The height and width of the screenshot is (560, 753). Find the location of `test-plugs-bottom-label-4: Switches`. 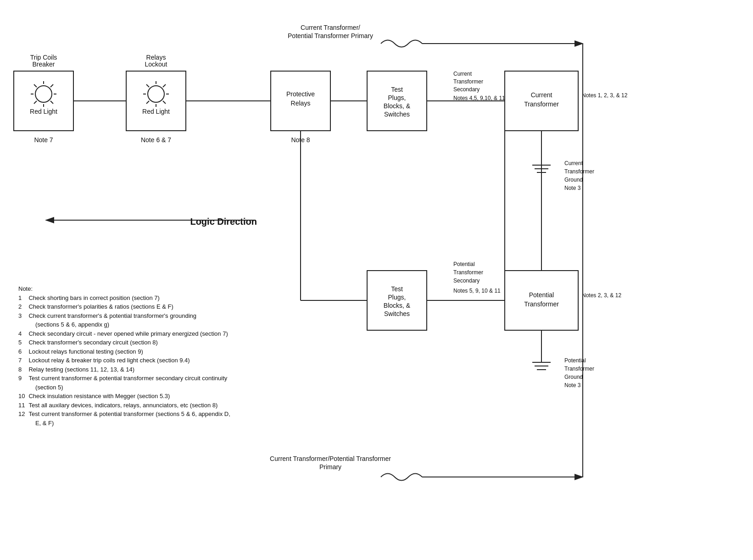

test-plugs-bottom-label-4: Switches is located at coordinates (397, 314).